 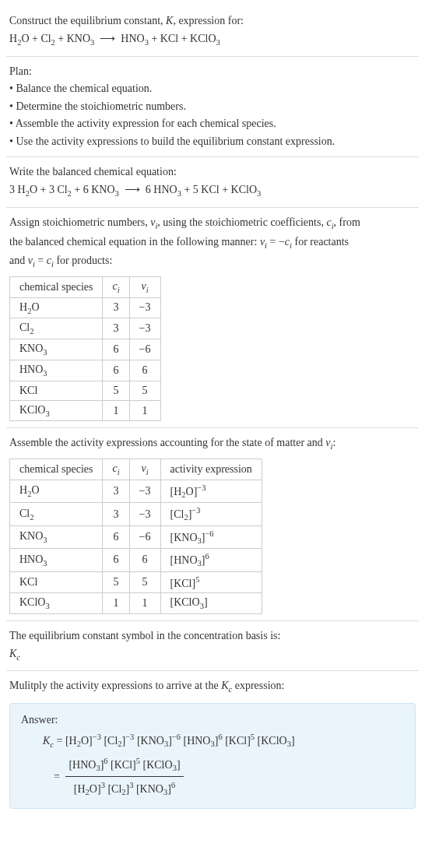 What do you see at coordinates (86, 391) in the screenshot?
I see `table-row: KCl 5 5` at bounding box center [86, 391].